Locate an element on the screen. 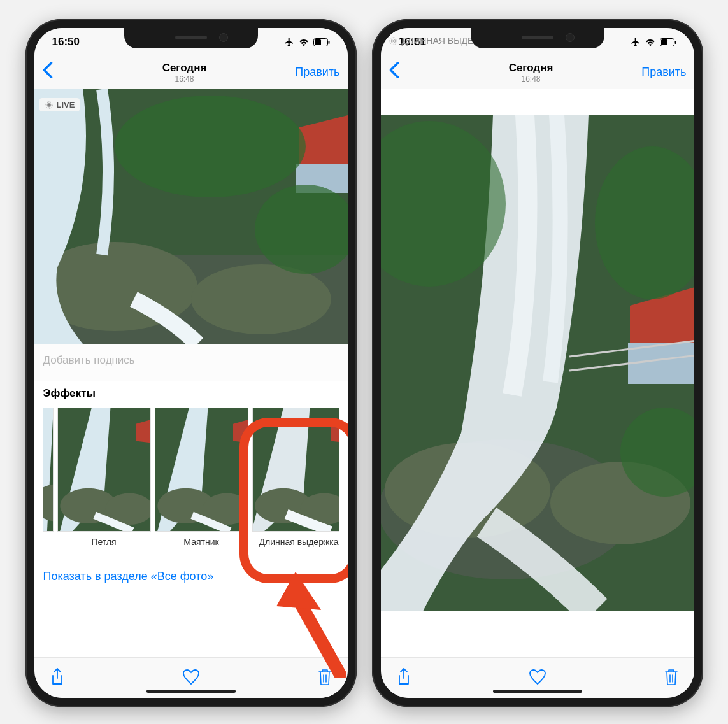 The height and width of the screenshot is (724, 728). show-in-all-photos-link: Показать в разделе «Все фото» is located at coordinates (191, 577).